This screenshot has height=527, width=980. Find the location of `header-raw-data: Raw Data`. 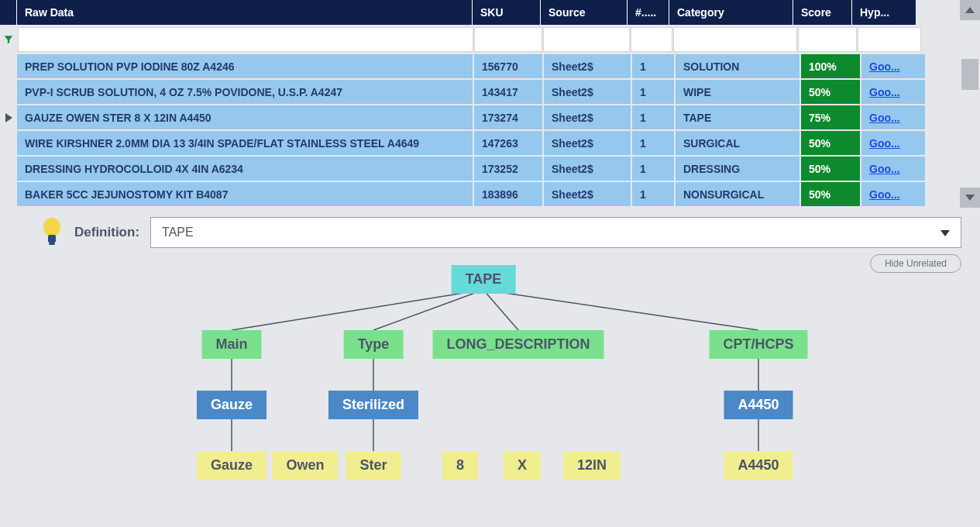

header-raw-data: Raw Data is located at coordinates (245, 12).